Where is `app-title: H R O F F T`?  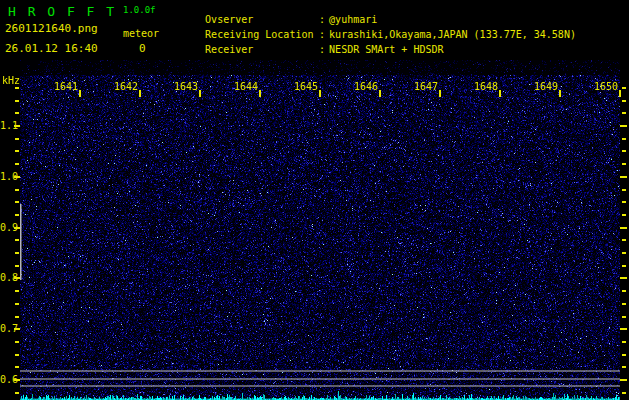
app-title: H R O F F T is located at coordinates (62, 12).